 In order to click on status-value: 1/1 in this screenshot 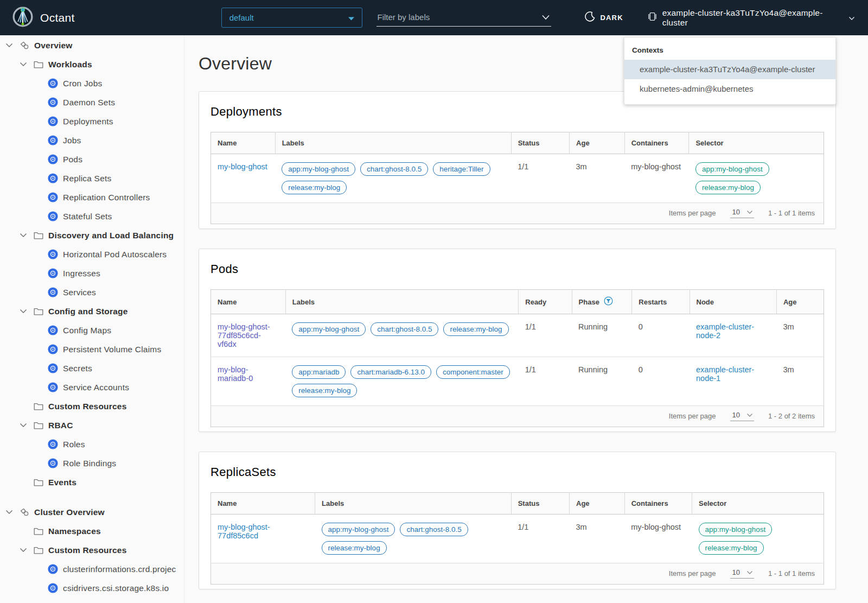, I will do `click(523, 167)`.